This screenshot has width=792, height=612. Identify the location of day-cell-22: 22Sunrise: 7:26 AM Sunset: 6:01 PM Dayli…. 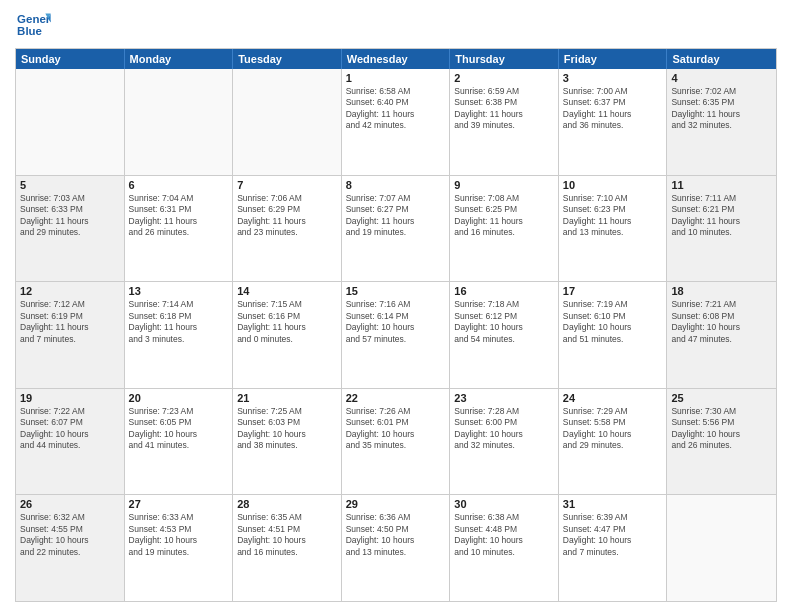
(396, 442).